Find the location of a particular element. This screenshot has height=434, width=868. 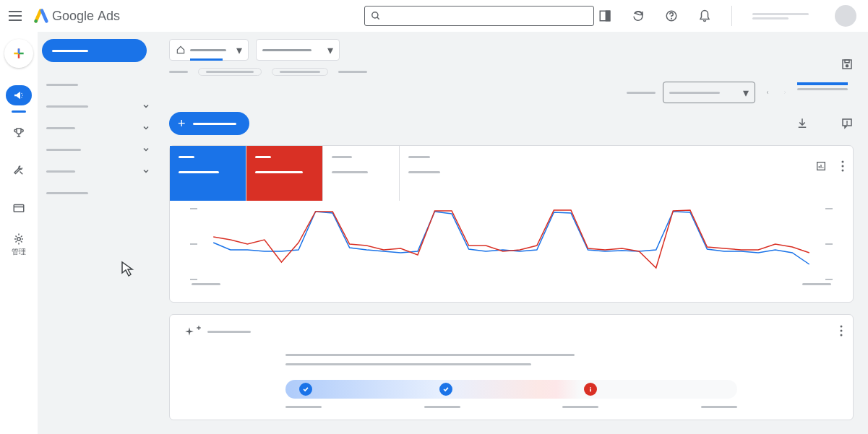

campaign-selector: ▾ is located at coordinates (298, 50).